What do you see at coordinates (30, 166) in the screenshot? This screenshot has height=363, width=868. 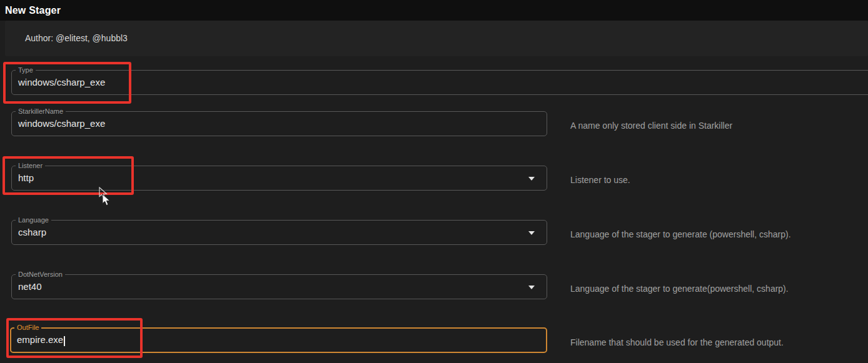 I see `field-listener-label: Listener` at bounding box center [30, 166].